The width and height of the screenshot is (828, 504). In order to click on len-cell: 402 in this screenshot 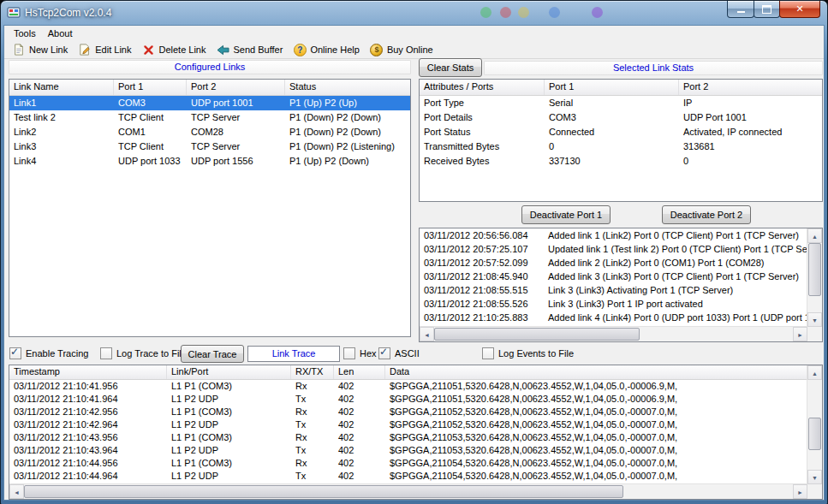, I will do `click(360, 464)`.